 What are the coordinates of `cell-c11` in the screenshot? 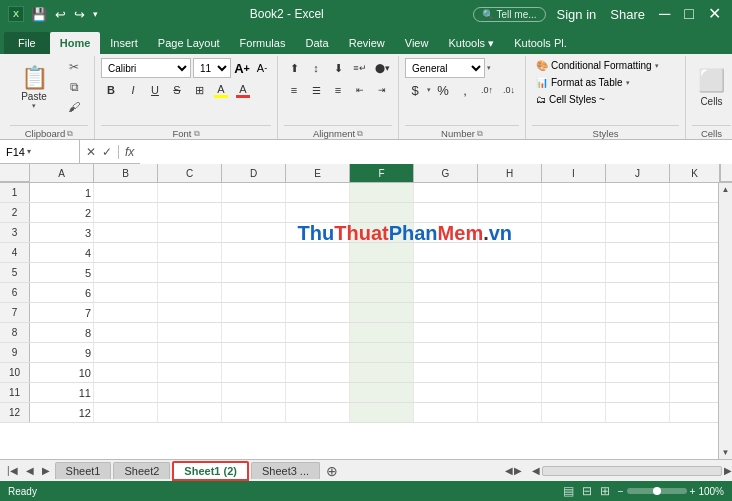 It's located at (190, 392).